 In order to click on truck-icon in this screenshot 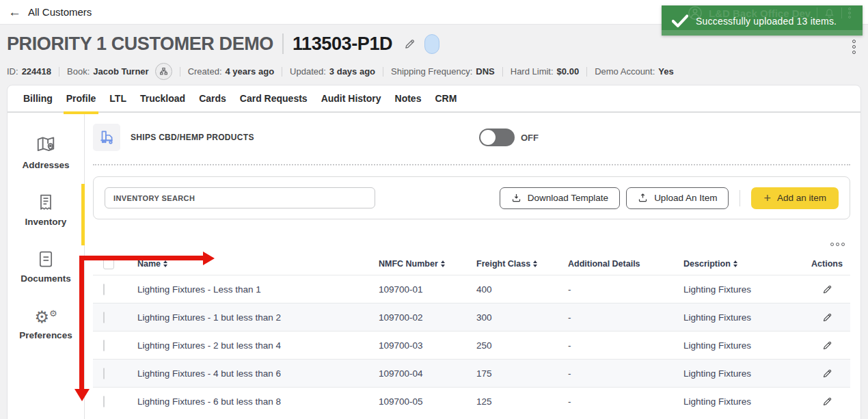, I will do `click(107, 137)`.